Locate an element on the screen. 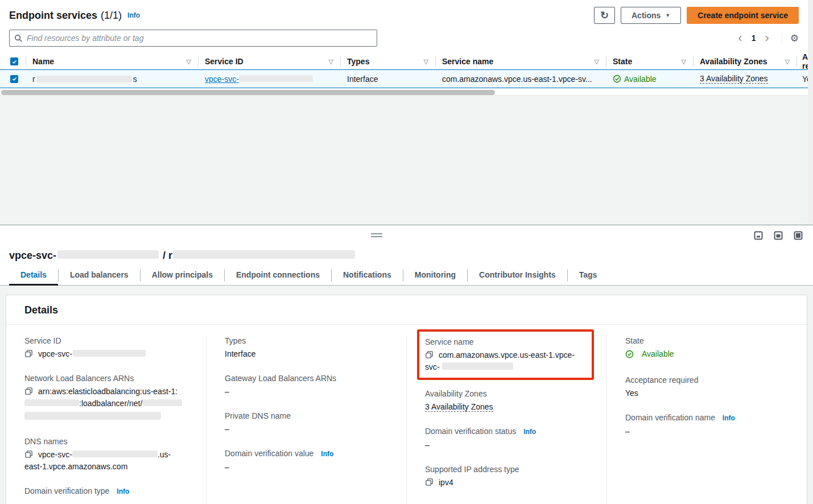 This screenshot has width=813, height=504. settings-gear-icon: ⚙ is located at coordinates (794, 39).